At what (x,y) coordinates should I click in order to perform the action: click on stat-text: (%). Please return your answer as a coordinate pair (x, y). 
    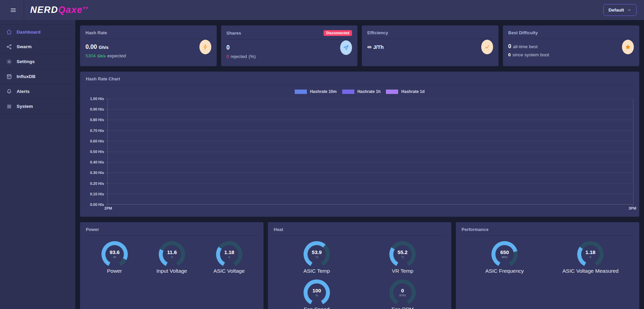
    Looking at the image, I should click on (252, 56).